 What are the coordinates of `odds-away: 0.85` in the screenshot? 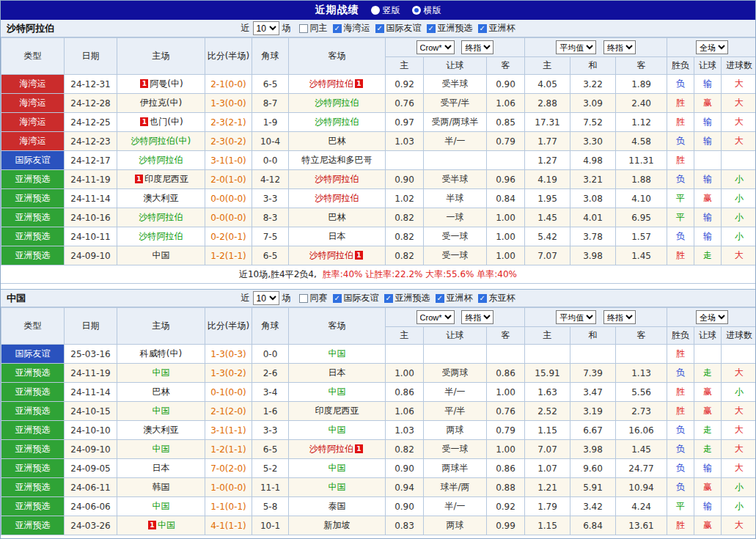 It's located at (506, 122).